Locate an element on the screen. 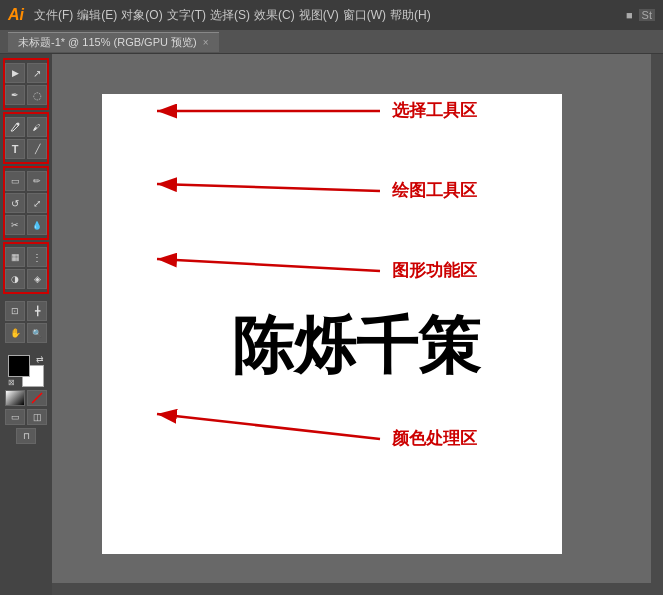  right-icon-1: ■ is located at coordinates (630, 15).